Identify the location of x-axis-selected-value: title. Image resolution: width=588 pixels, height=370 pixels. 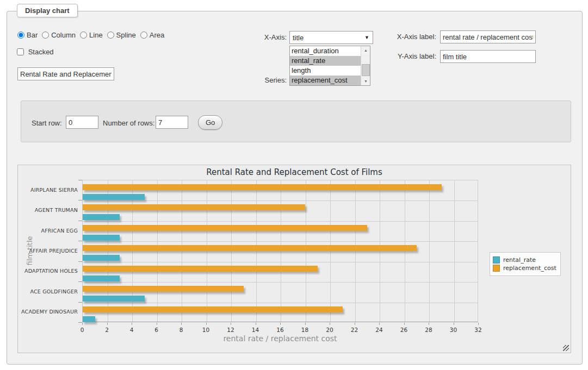
(298, 38).